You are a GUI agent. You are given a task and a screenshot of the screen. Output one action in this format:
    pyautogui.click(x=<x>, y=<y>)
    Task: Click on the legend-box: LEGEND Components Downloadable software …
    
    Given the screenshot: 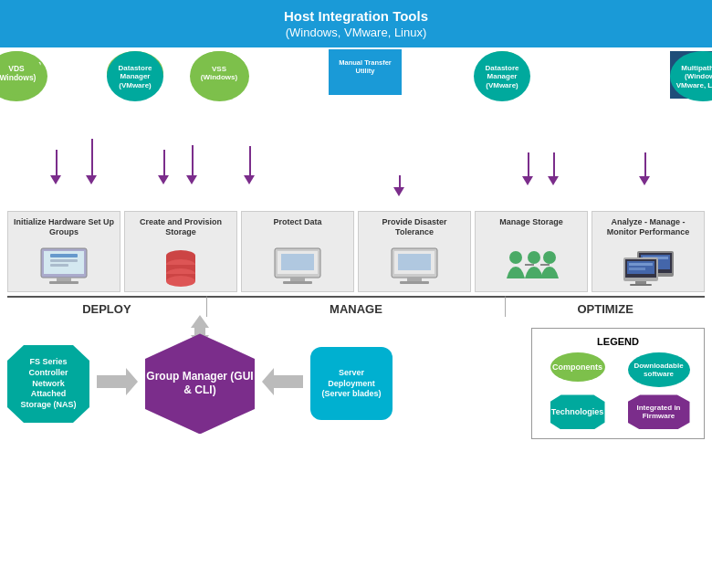 What is the action you would take?
    pyautogui.click(x=618, y=383)
    